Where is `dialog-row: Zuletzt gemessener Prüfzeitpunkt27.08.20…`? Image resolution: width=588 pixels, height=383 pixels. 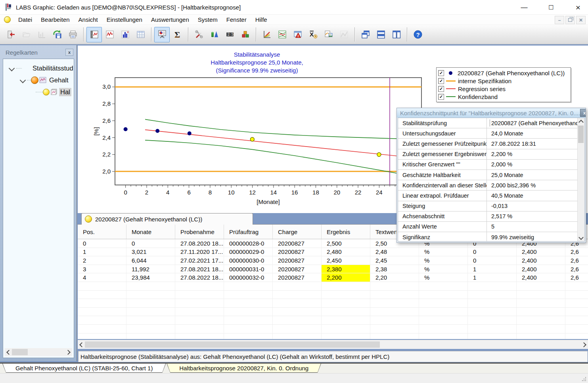 dialog-row: Zuletzt gemessener Prüfzeitpunkt27.08.20… is located at coordinates (488, 144).